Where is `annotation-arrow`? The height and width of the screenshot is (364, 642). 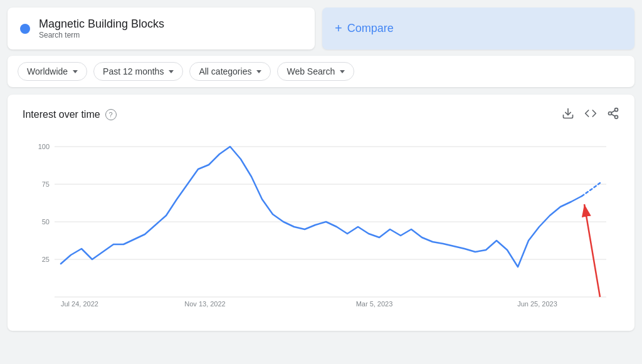
annotation-arrow is located at coordinates (592, 251).